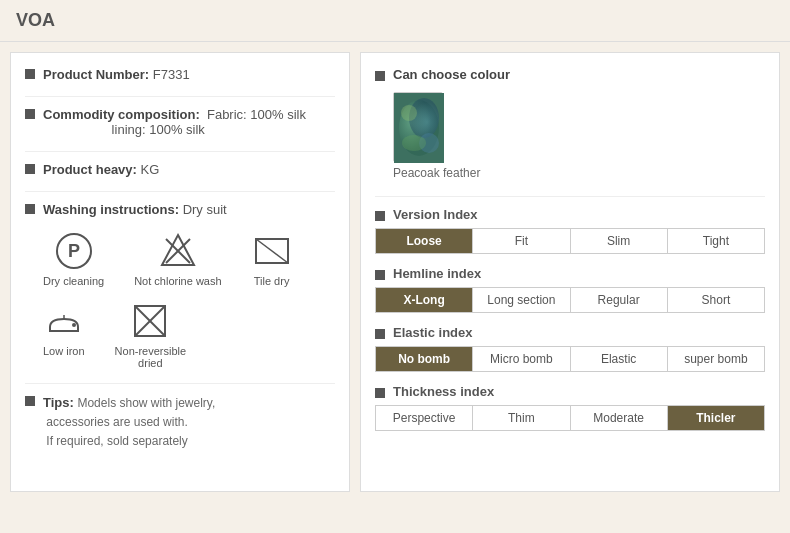  Describe the element at coordinates (180, 122) in the screenshot. I see `commodity-row: Commodity composition: Fabric: 100% silk…` at that location.